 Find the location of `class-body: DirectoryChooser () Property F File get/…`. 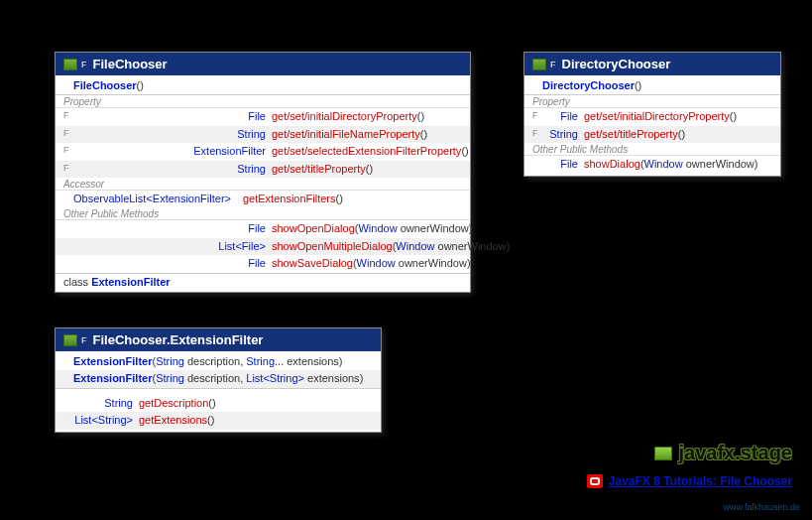

class-body: DirectoryChooser () Property F File get/… is located at coordinates (652, 125).